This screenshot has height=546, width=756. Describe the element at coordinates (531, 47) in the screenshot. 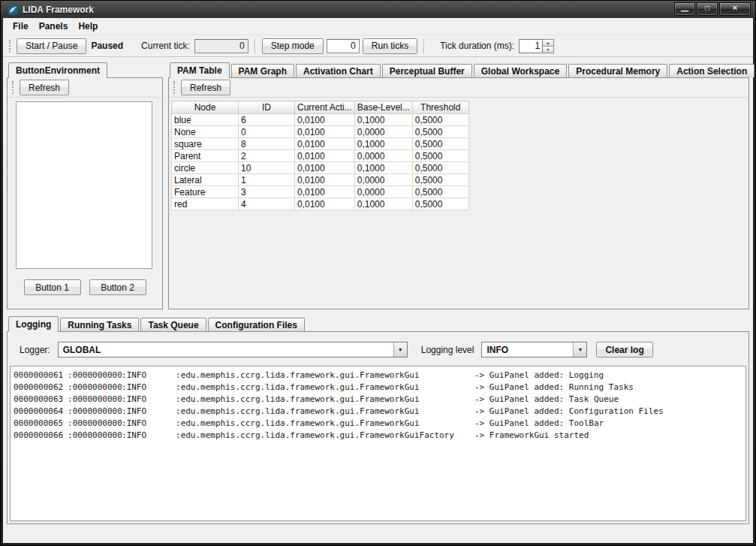

I see `tick-duration-value: 1` at that location.